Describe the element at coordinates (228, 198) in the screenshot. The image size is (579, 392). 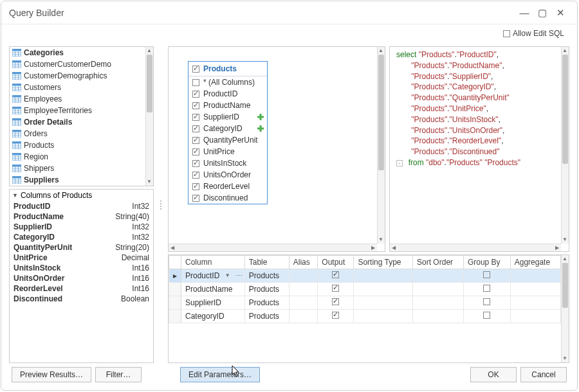
I see `field-item: Discontinued` at that location.